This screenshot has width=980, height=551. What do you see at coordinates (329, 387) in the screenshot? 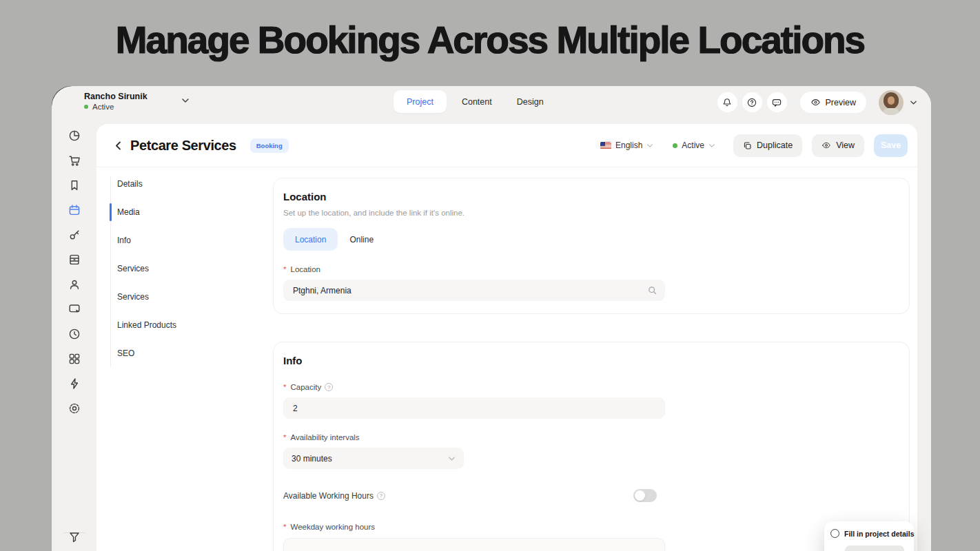
I see `capacity-help-icon: ?` at bounding box center [329, 387].